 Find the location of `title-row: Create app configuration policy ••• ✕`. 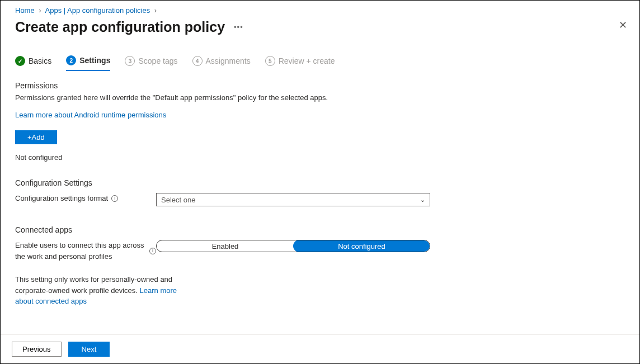

title-row: Create app configuration policy ••• ✕ is located at coordinates (320, 29).